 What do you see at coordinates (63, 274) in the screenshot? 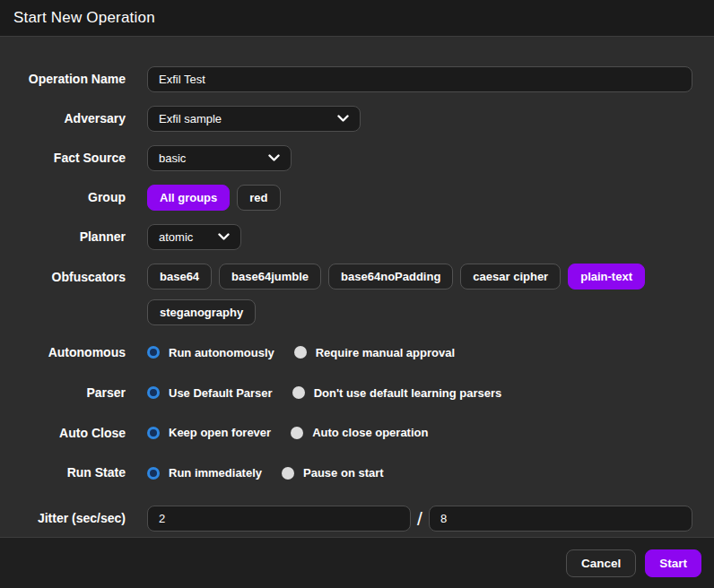
I see `obfuscators-label: Obfuscators` at bounding box center [63, 274].